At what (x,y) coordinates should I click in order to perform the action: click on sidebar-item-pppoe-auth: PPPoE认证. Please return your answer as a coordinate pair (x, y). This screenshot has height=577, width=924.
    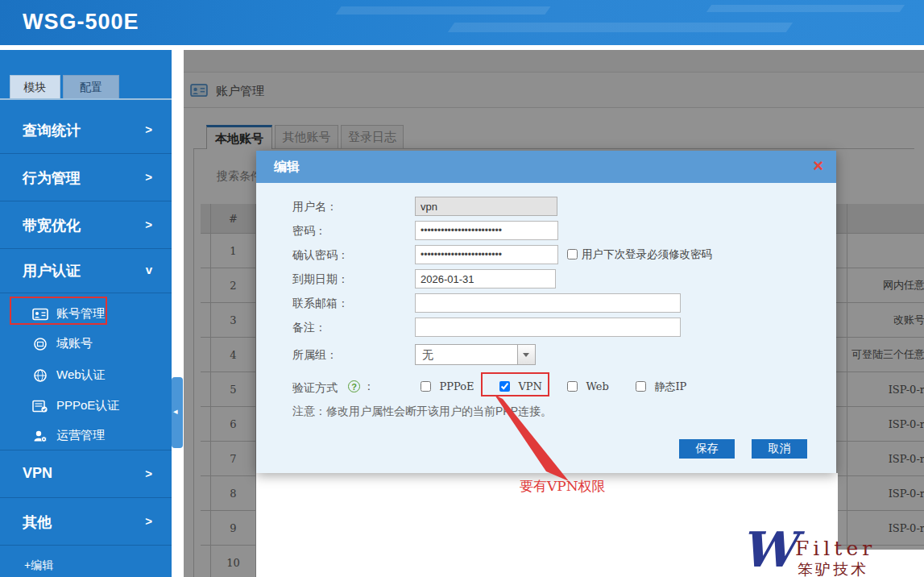
    Looking at the image, I should click on (85, 406).